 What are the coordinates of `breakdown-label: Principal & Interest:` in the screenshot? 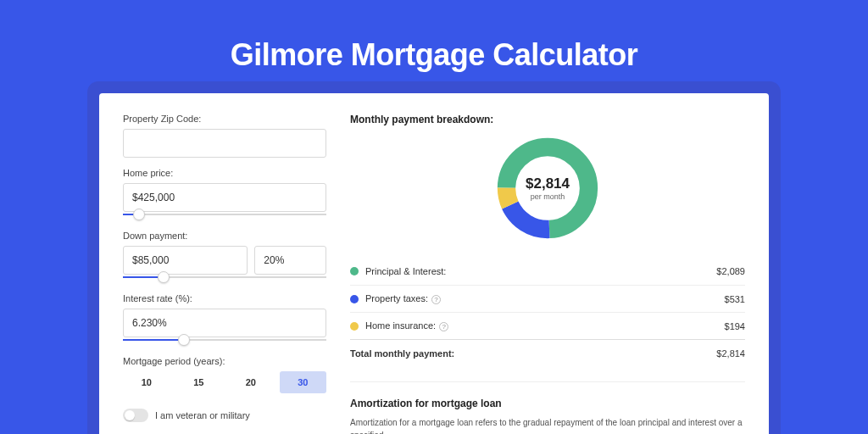 It's located at (541, 271).